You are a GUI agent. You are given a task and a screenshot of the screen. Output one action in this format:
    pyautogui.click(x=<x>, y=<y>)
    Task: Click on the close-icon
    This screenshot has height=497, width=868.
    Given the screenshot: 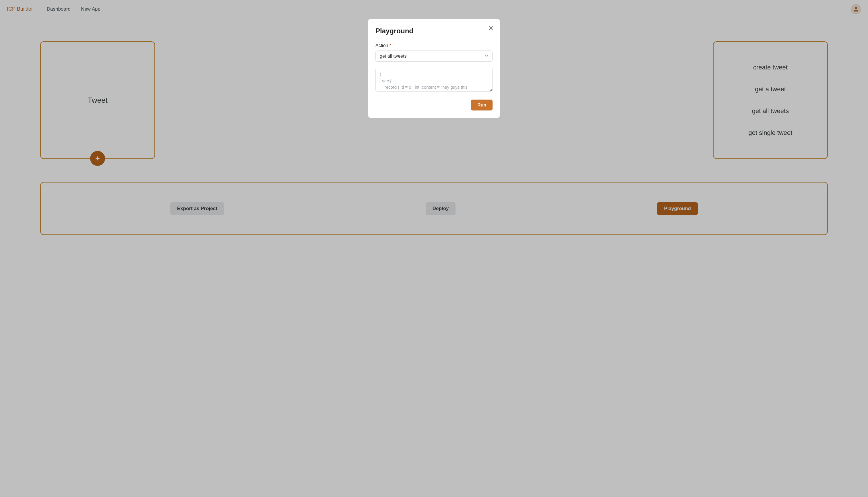 What is the action you would take?
    pyautogui.click(x=491, y=28)
    